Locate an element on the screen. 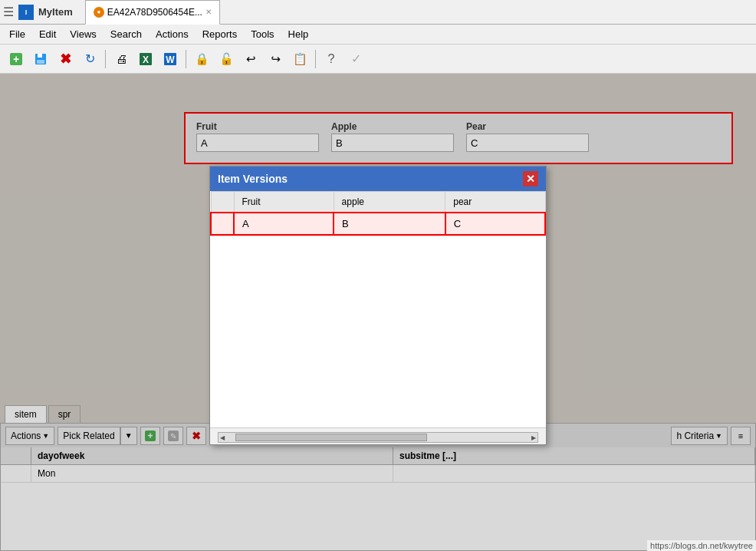 The width and height of the screenshot is (756, 551). modal-title: Item Versions is located at coordinates (253, 179).